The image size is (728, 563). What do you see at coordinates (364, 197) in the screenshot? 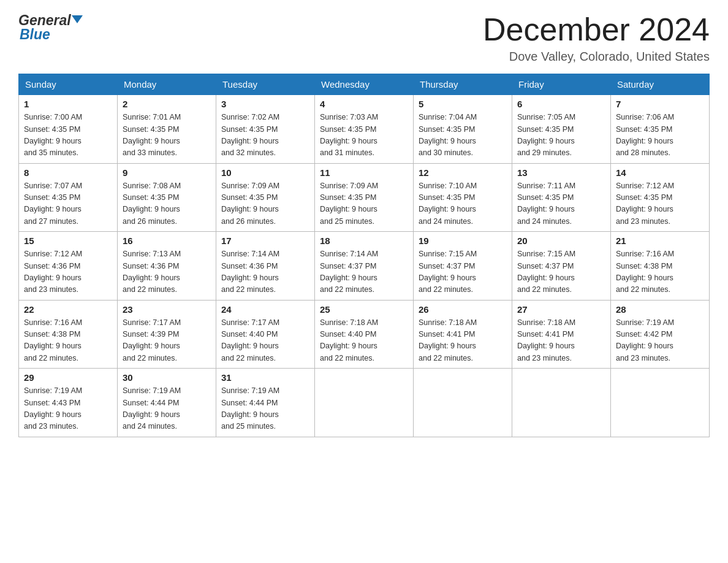
I see `calendar-week-2: 8Sunrise: 7:07 AMSunset: 4:35 PMDaylight…` at bounding box center [364, 197].